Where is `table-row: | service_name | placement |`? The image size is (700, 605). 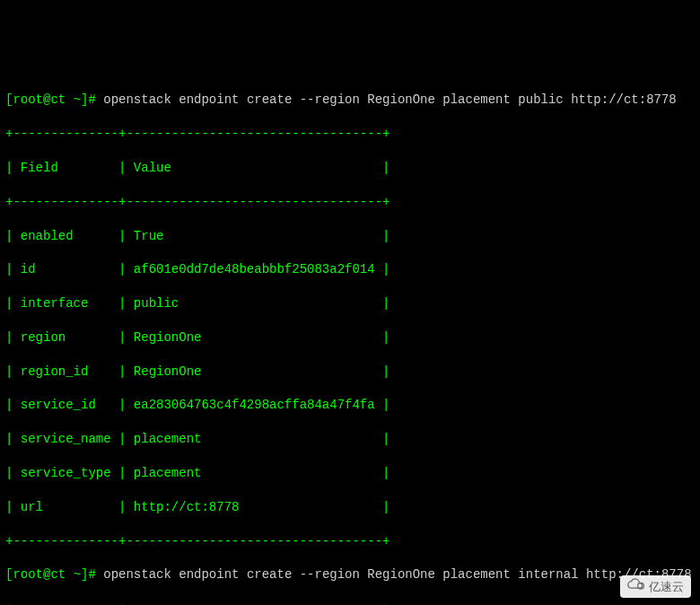 table-row: | service_name | placement | is located at coordinates (350, 440).